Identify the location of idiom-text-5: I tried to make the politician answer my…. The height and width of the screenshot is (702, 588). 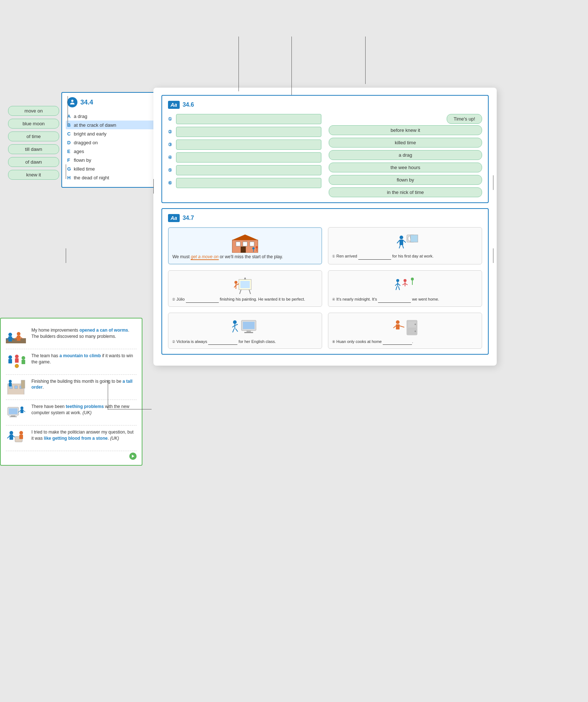
(84, 435).